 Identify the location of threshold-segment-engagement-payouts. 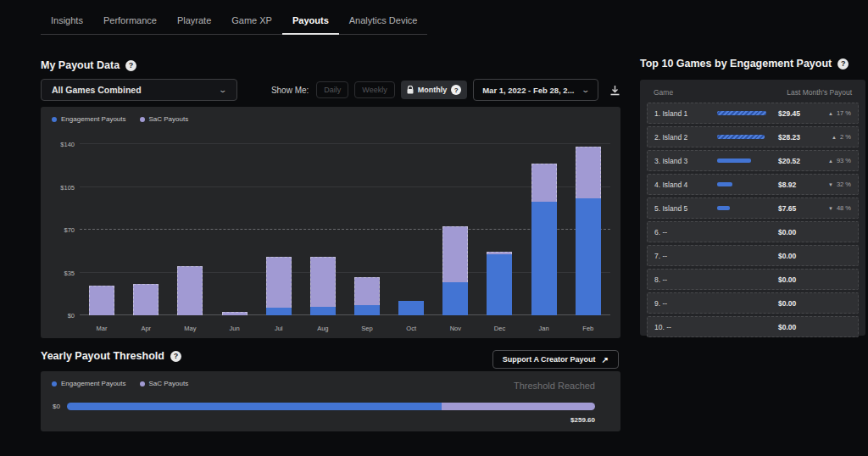
(254, 407).